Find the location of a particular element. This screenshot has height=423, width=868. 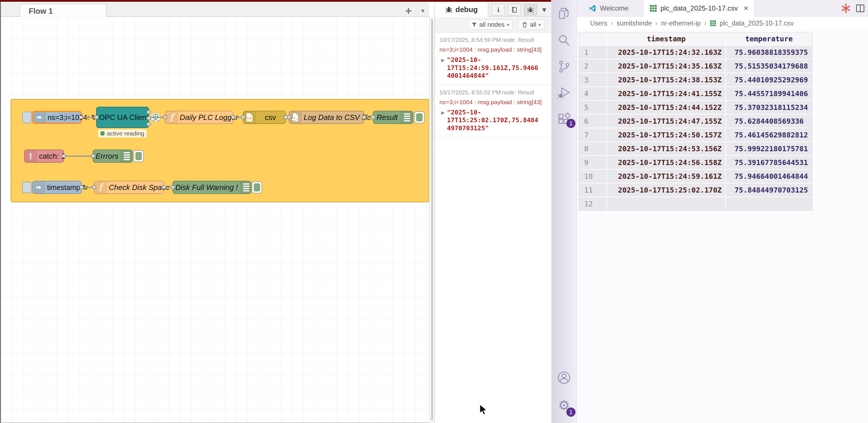

csv-node: 1,2 csv is located at coordinates (264, 117).